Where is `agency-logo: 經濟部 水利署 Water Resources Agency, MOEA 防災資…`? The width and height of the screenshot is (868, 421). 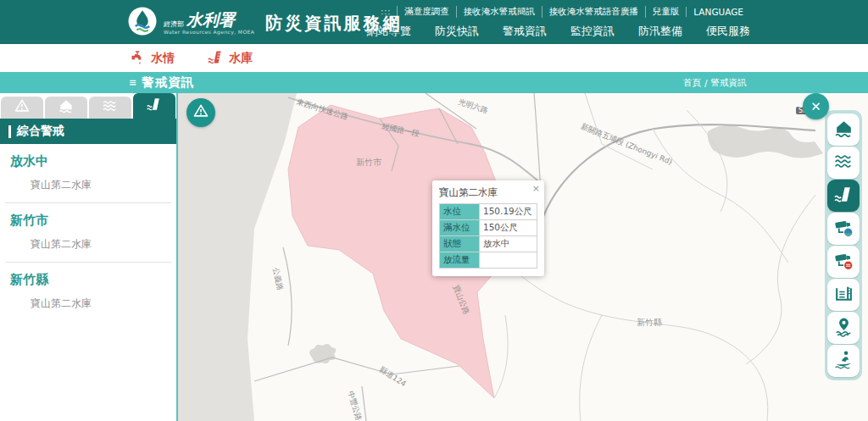 agency-logo: 經濟部 水利署 Water Resources Agency, MOEA 防災資… is located at coordinates (264, 23).